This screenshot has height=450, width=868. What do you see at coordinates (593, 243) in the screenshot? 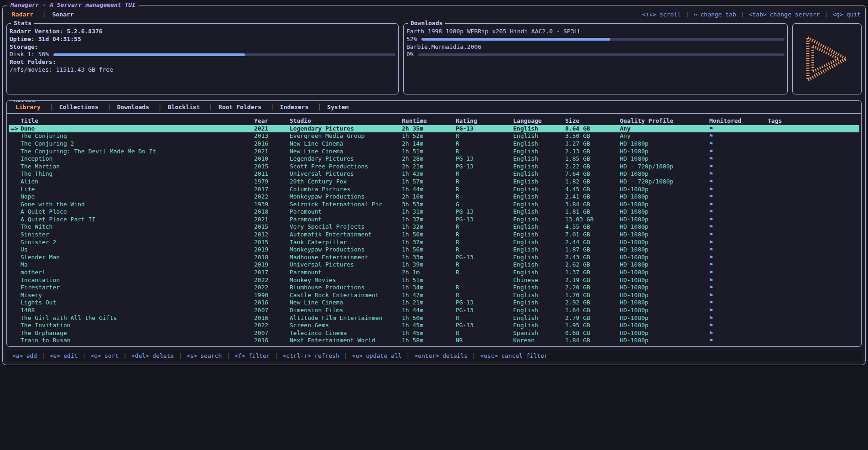
I see `movie-size: 2.44 GB` at bounding box center [593, 243].